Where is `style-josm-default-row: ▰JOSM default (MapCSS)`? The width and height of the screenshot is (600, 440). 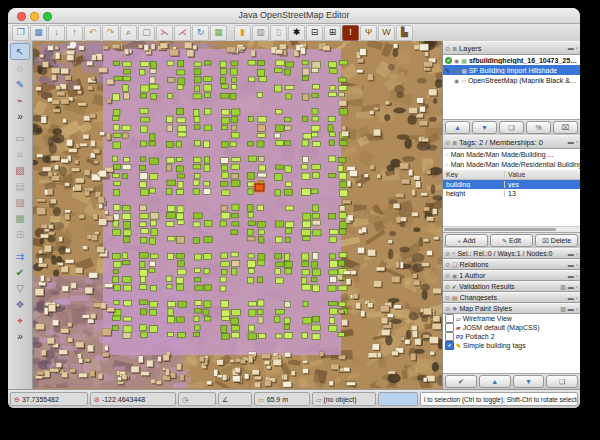 style-josm-default-row: ▰JOSM default (MapCSS) is located at coordinates (512, 328).